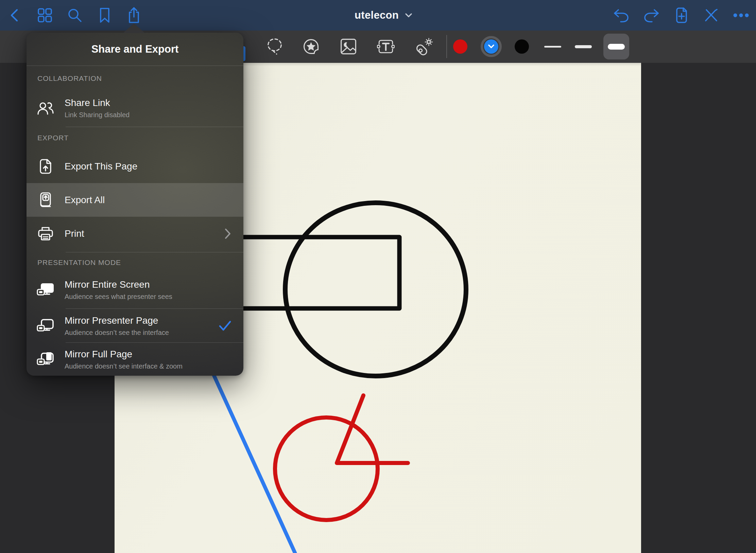  Describe the element at coordinates (386, 47) in the screenshot. I see `text-tool-button` at that location.